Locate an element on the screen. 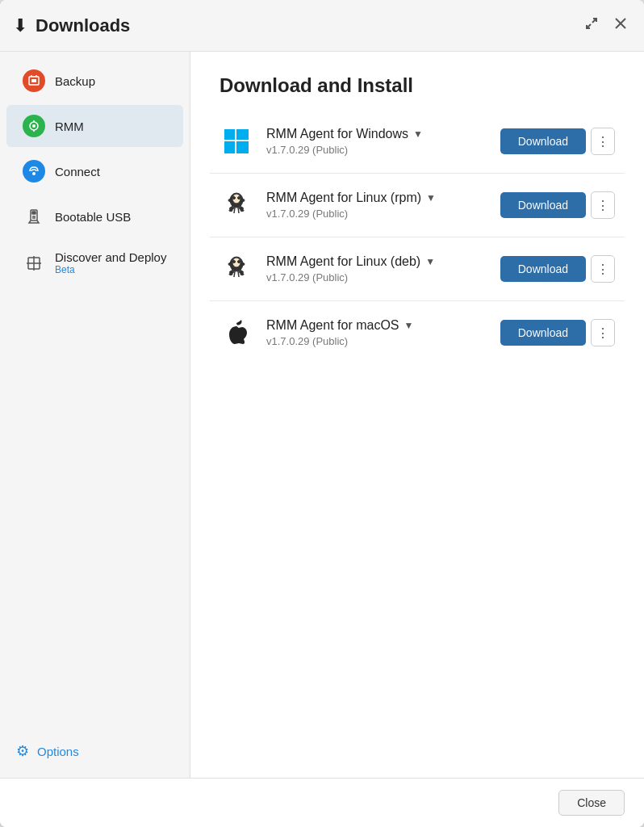 The image size is (644, 827). options-label: Options is located at coordinates (58, 751).